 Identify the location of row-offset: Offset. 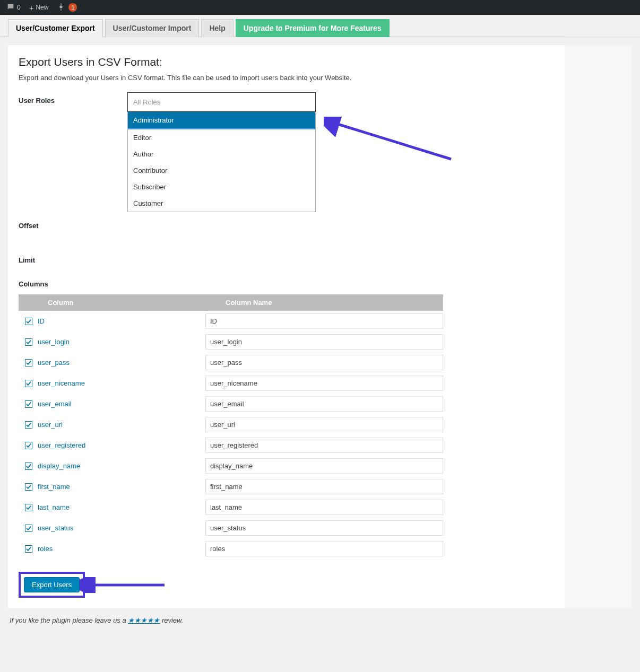
(320, 226).